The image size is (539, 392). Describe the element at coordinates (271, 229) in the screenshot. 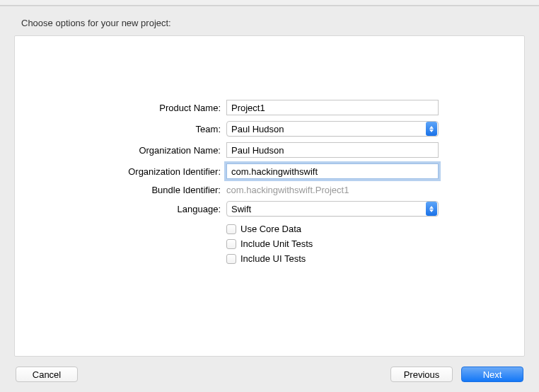

I see `use-core-data-label: Use Core Data` at that location.